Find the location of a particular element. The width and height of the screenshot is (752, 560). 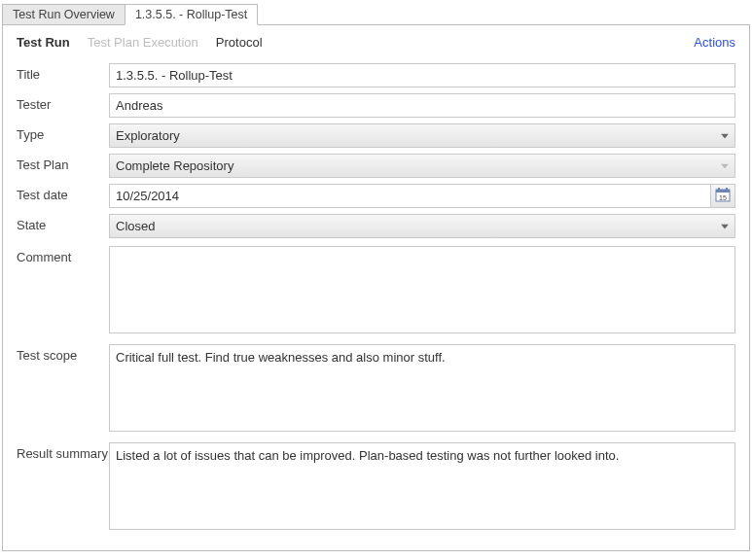

label-title: Title is located at coordinates (62, 72).